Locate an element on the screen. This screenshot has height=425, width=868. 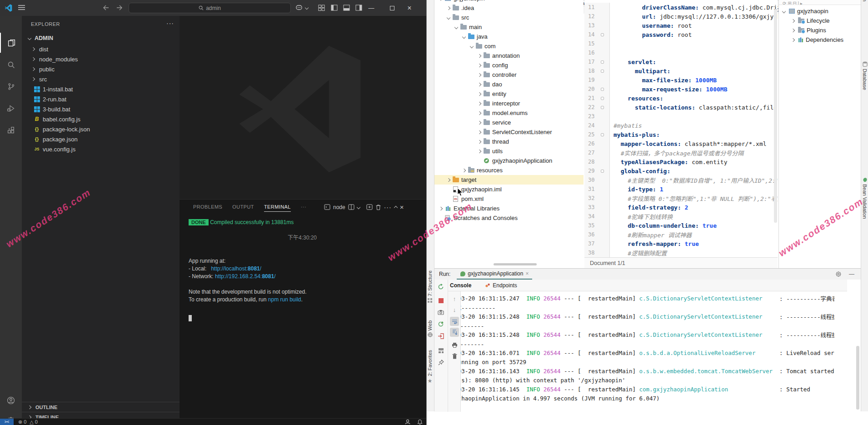
maximize-button is located at coordinates (392, 8).